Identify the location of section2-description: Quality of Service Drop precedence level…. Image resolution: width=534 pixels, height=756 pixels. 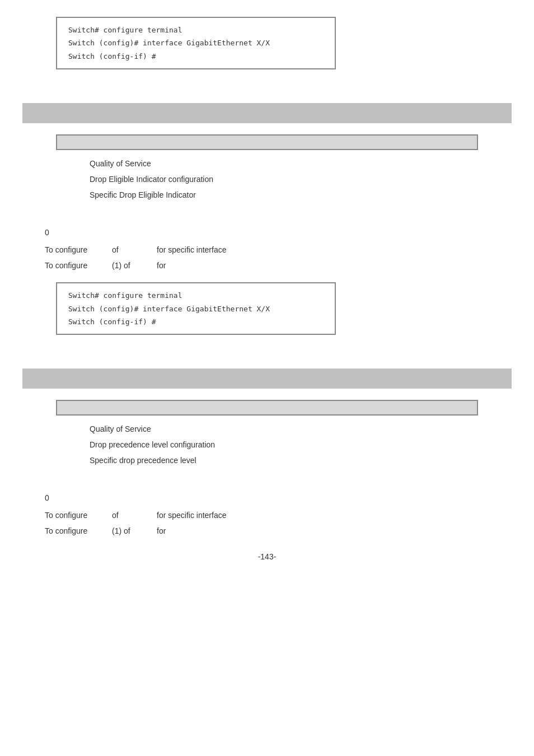
(301, 445).